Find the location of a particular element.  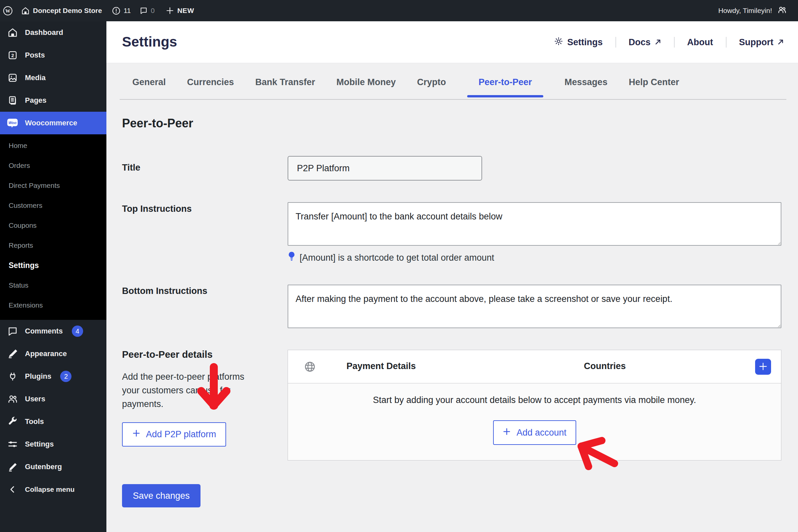

submenu-item-orders: Orders is located at coordinates (53, 166).